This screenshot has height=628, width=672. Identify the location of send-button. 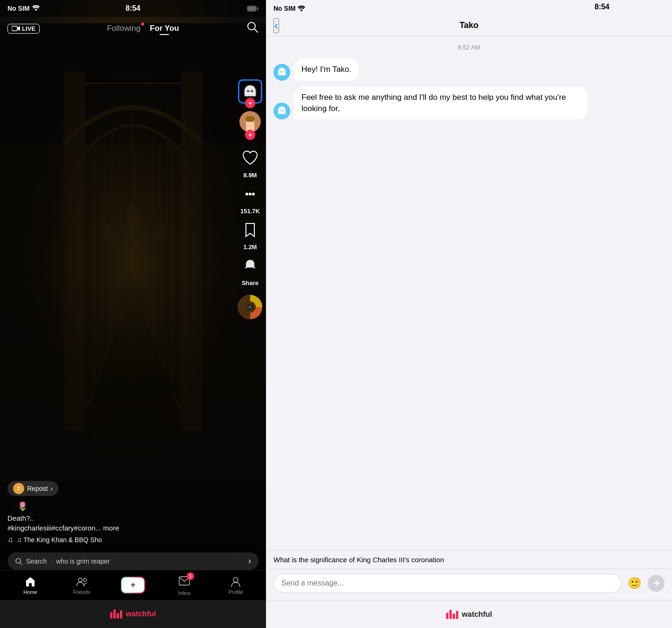
(656, 583).